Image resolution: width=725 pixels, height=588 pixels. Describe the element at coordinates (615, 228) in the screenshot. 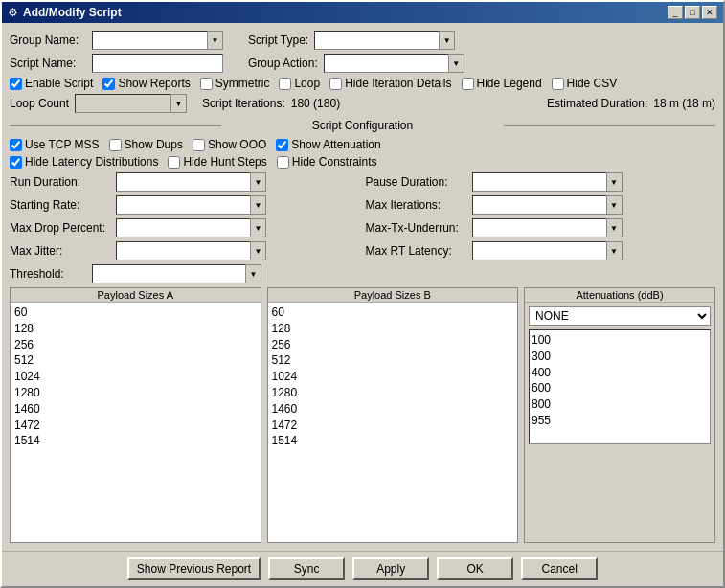

I see `max-tx-dropdown-btn: ▼` at that location.